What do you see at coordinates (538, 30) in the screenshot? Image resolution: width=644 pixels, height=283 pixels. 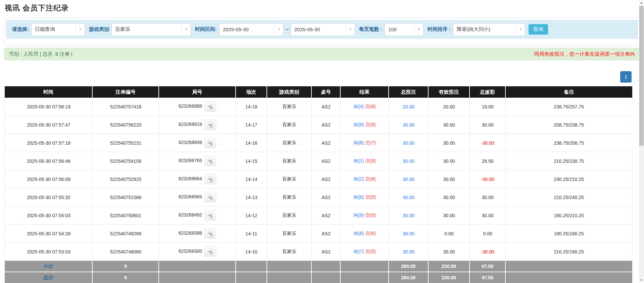 I see `search-button: 查询` at bounding box center [538, 30].